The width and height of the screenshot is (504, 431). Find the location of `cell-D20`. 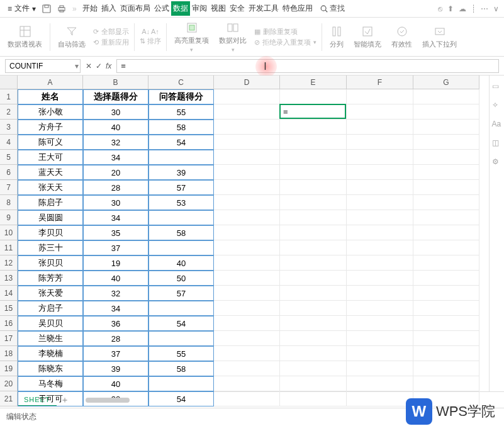

cell-D20 is located at coordinates (247, 384).